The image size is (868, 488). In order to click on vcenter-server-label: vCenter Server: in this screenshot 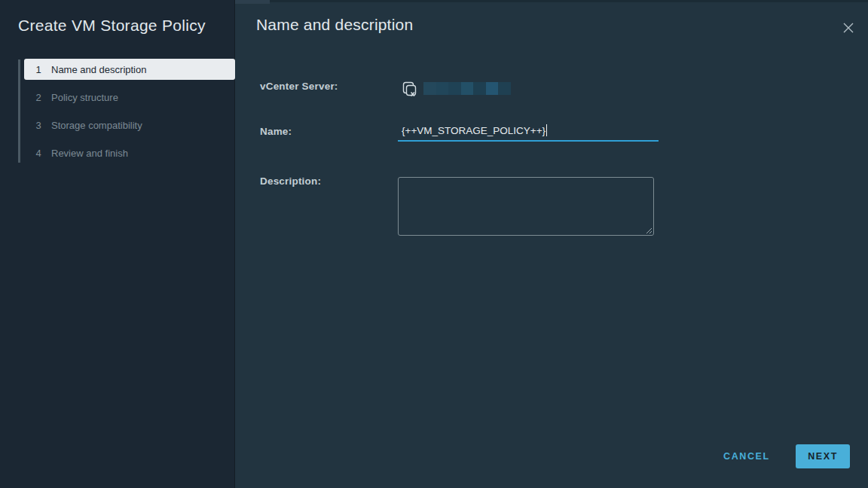, I will do `click(299, 86)`.